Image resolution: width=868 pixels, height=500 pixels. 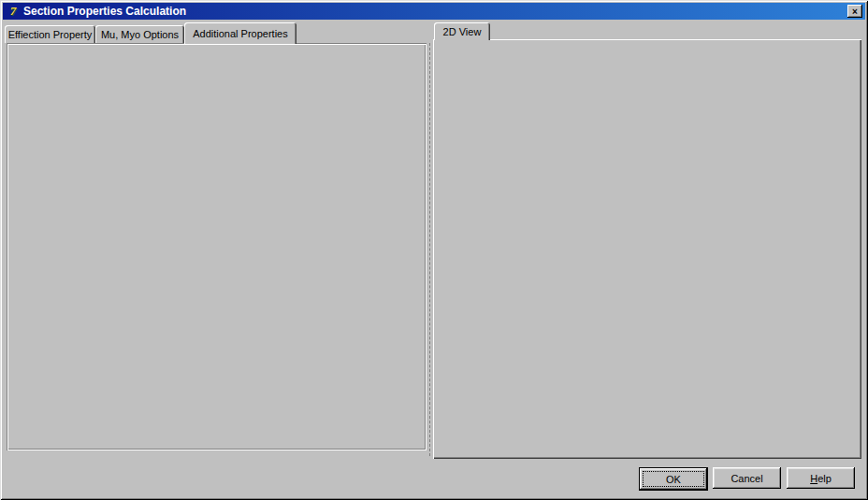 What do you see at coordinates (140, 35) in the screenshot?
I see `tab-label: Mu, Myo Options` at bounding box center [140, 35].